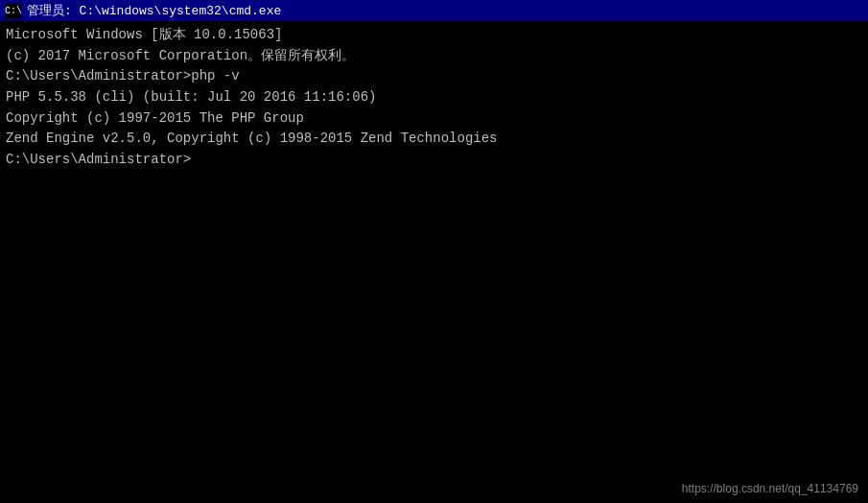 This screenshot has height=503, width=868. I want to click on title-bar: C:\ 管理员: C:\windows\system32\cmd.exe, so click(434, 11).